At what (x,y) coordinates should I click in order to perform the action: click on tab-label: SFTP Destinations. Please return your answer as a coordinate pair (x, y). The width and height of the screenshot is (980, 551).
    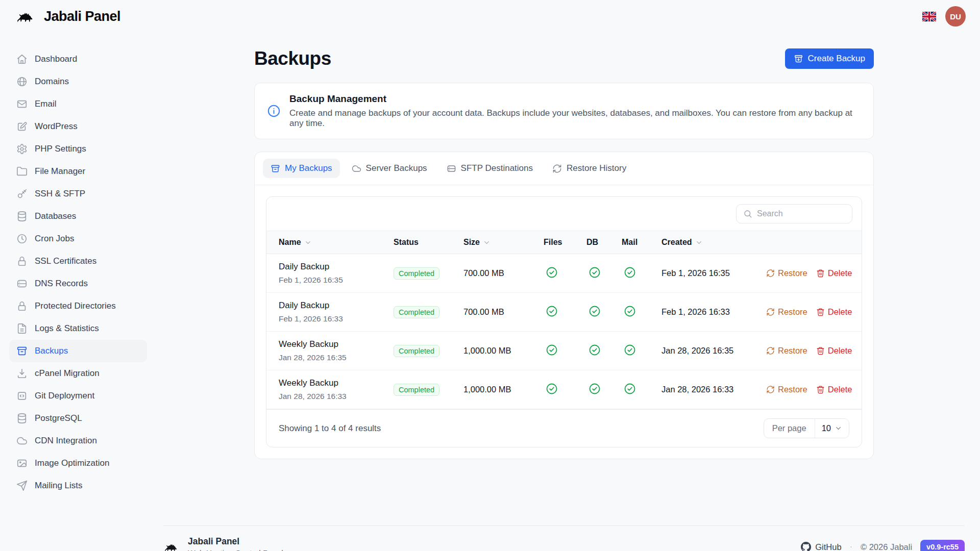
    Looking at the image, I should click on (497, 168).